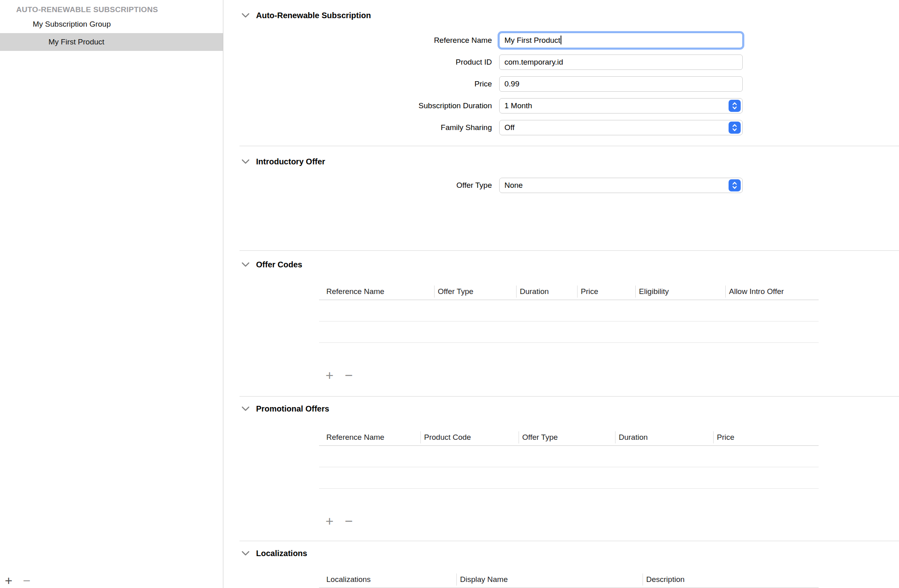 The height and width of the screenshot is (588, 899). I want to click on section-title: Introductory Offer, so click(291, 162).